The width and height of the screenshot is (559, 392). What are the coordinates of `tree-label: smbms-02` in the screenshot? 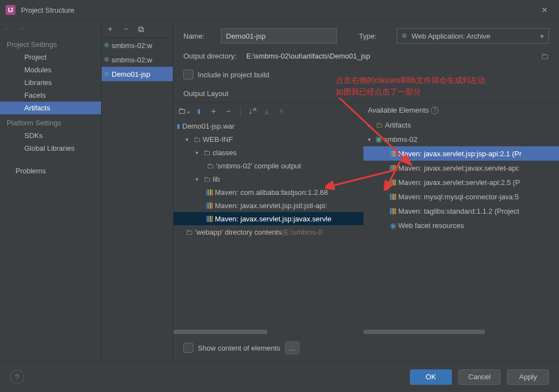 It's located at (401, 139).